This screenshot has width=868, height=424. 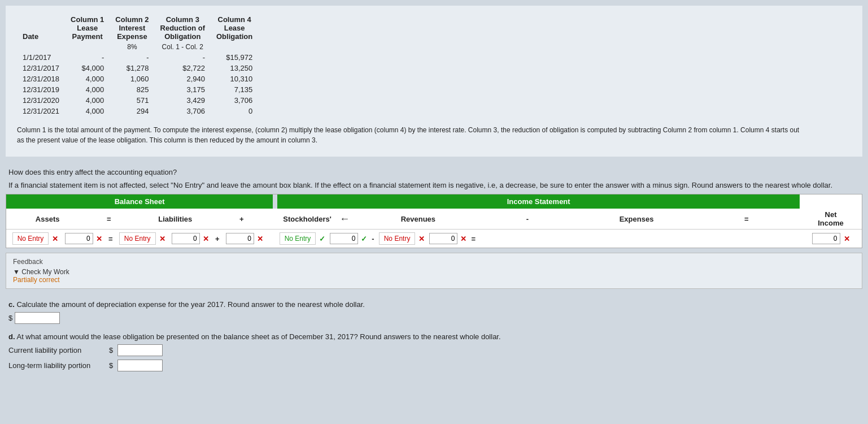 I want to click on col1-header: Column 1 Lease Payment, so click(x=87, y=28).